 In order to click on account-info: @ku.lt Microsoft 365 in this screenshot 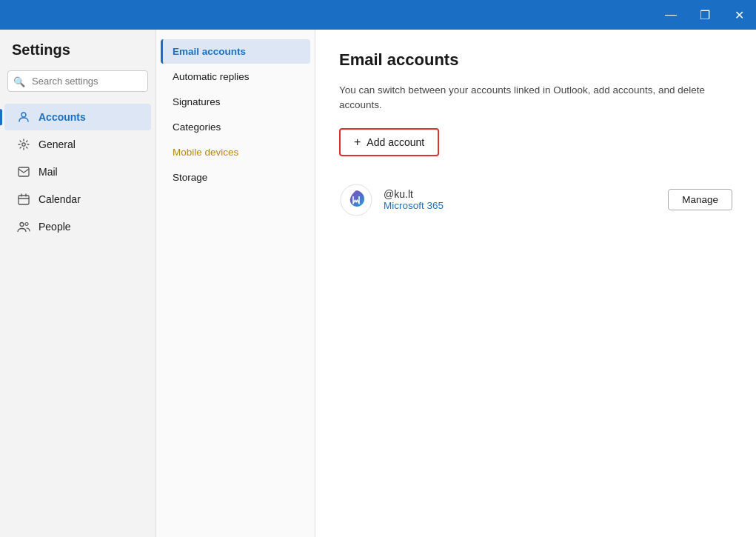, I will do `click(521, 200)`.